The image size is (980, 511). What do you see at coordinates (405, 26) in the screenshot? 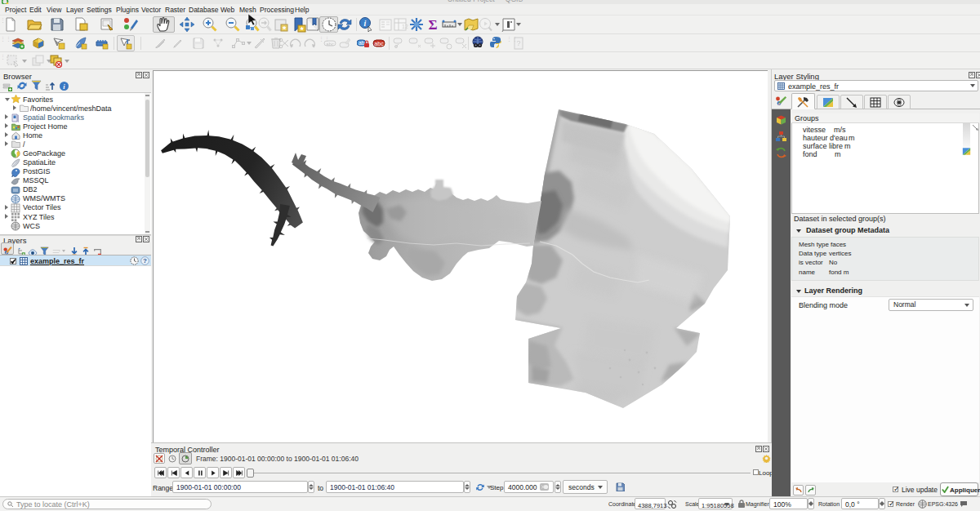
I see `svg-text: 12` at bounding box center [405, 26].